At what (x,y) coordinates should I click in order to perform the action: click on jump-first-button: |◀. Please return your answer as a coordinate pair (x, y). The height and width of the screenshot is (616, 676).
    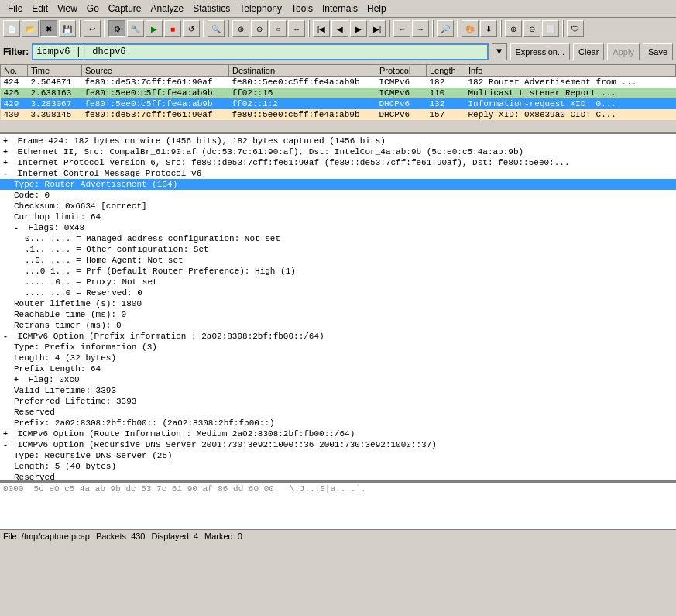
    Looking at the image, I should click on (321, 29).